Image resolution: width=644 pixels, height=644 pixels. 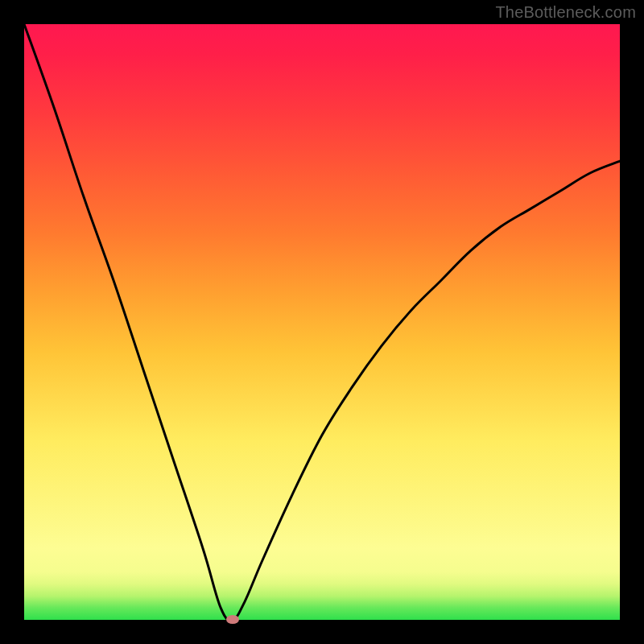 I want to click on watermark-text: TheBottleneck.com, so click(x=565, y=13).